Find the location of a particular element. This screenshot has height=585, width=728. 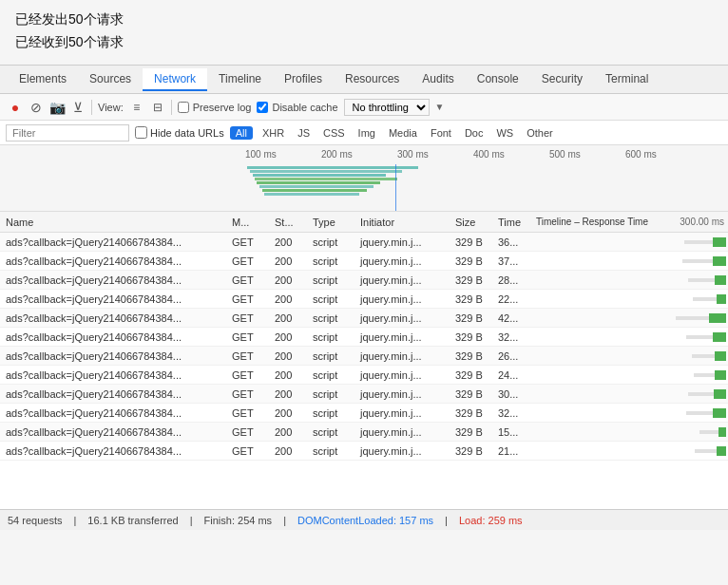

filter-all-button: All is located at coordinates (241, 133).